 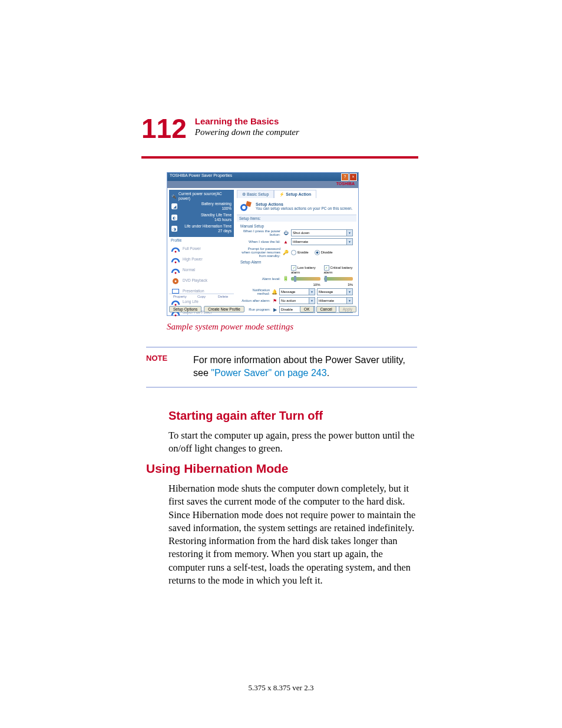 What do you see at coordinates (300, 242) in the screenshot?
I see `combo-value: Hibernate` at bounding box center [300, 242].